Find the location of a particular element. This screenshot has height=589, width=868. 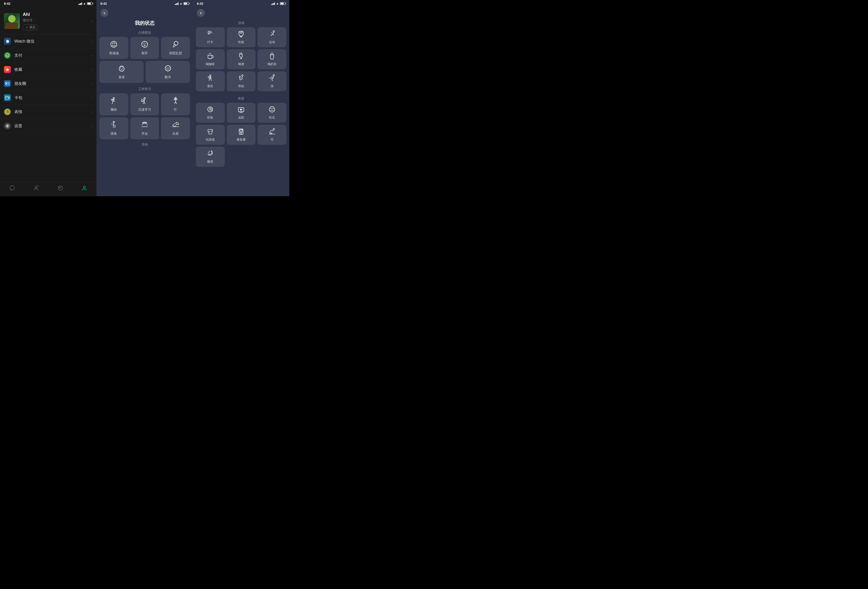

status-tag: ＋ 状态 is located at coordinates (31, 28).